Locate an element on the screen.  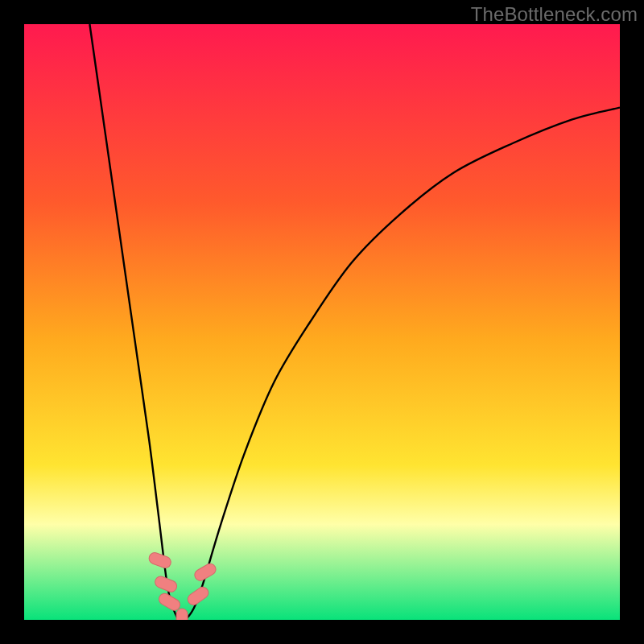
frame-left is located at coordinates (12, 322).